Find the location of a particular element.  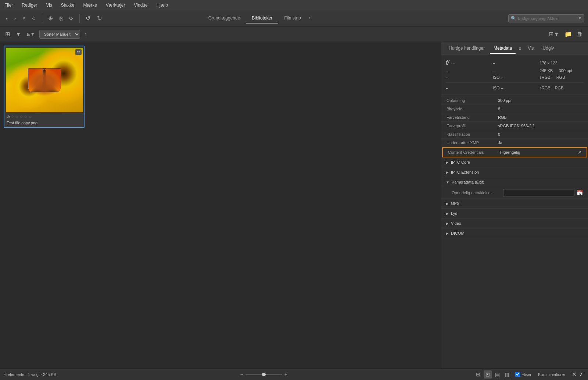

section-iptc-core: ▶ IPTC Core is located at coordinates (514, 163).